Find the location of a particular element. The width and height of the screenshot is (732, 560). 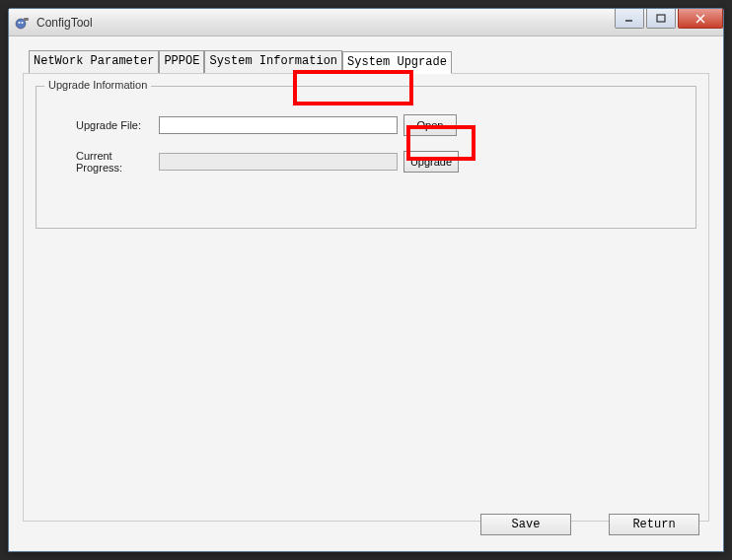

progress-label: Current Progress: is located at coordinates (107, 162).